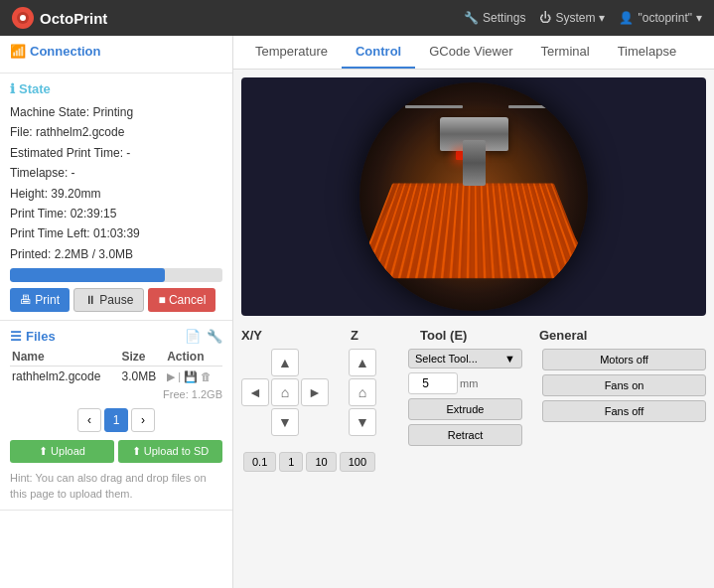 This screenshot has height=588, width=714. Describe the element at coordinates (647, 52) in the screenshot. I see `tab-timelapse: Timelapse` at that location.